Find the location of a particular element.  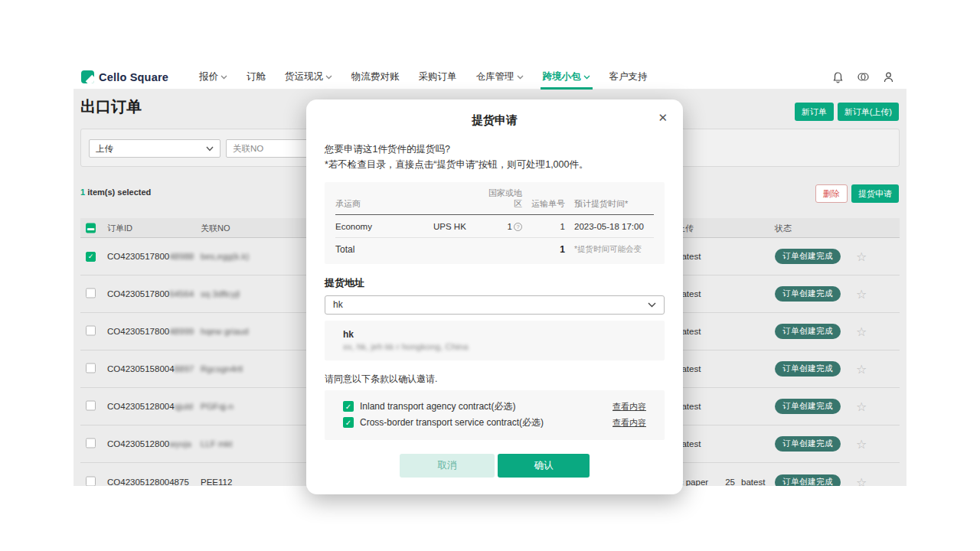

order-id-cell: CO423051780048988 is located at coordinates (150, 256).